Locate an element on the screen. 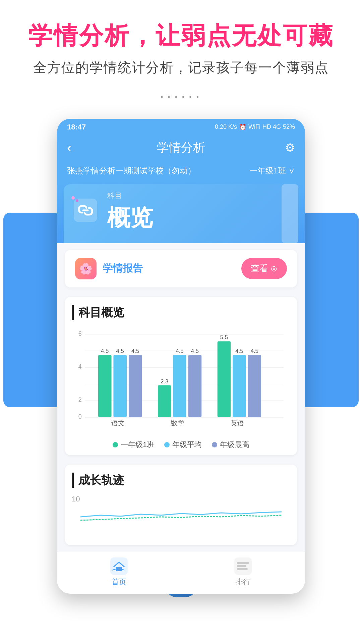  svg-text: 2.3 is located at coordinates (164, 381).